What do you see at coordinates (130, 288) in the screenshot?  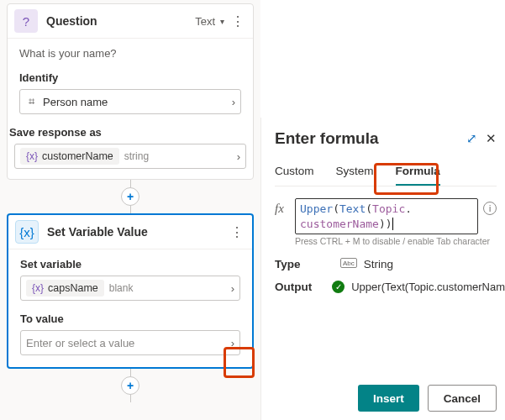 I see `set-variable-field: {x} capsName blank ›` at bounding box center [130, 288].